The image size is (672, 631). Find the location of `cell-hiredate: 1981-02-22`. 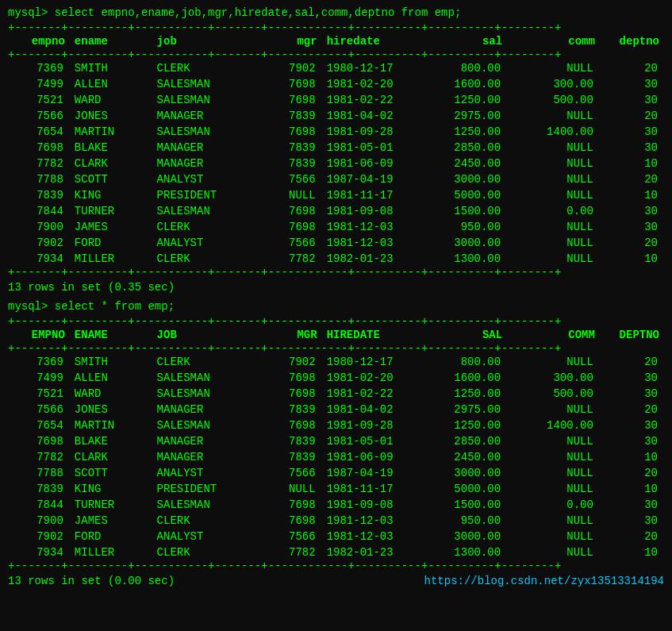

cell-hiredate: 1981-02-22 is located at coordinates (374, 394).